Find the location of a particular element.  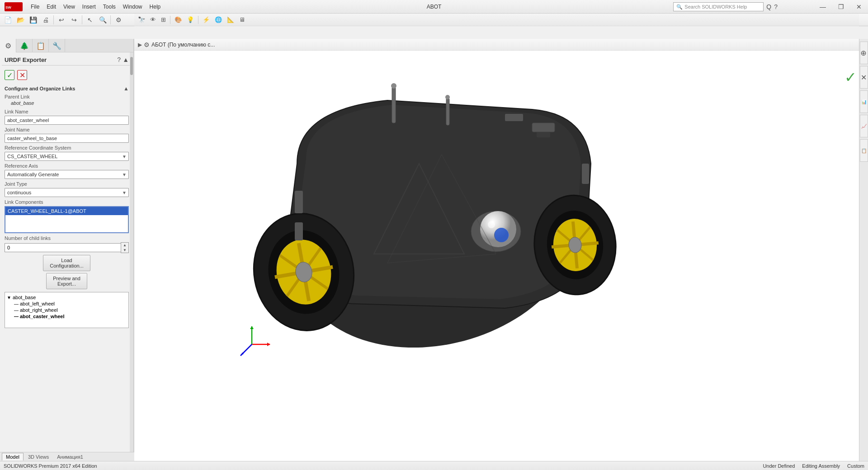

vt-sep2 is located at coordinates (198, 20).